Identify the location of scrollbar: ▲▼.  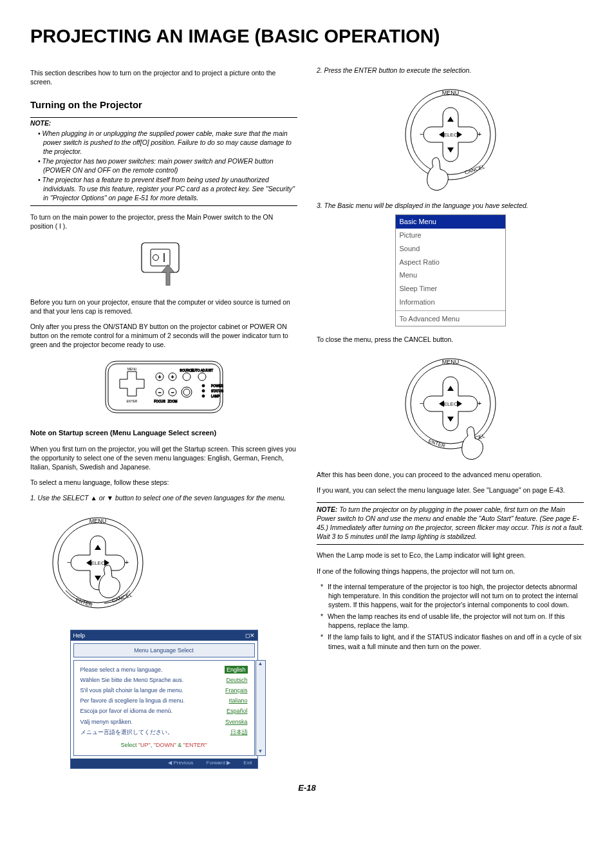
(261, 708).